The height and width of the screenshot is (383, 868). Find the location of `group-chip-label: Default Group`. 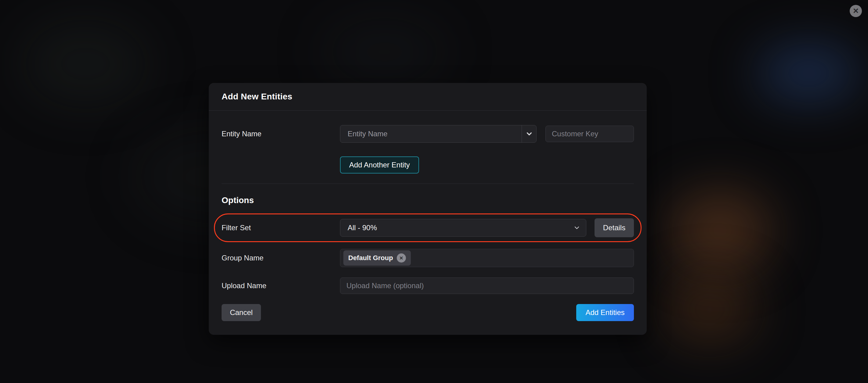

group-chip-label: Default Group is located at coordinates (371, 258).